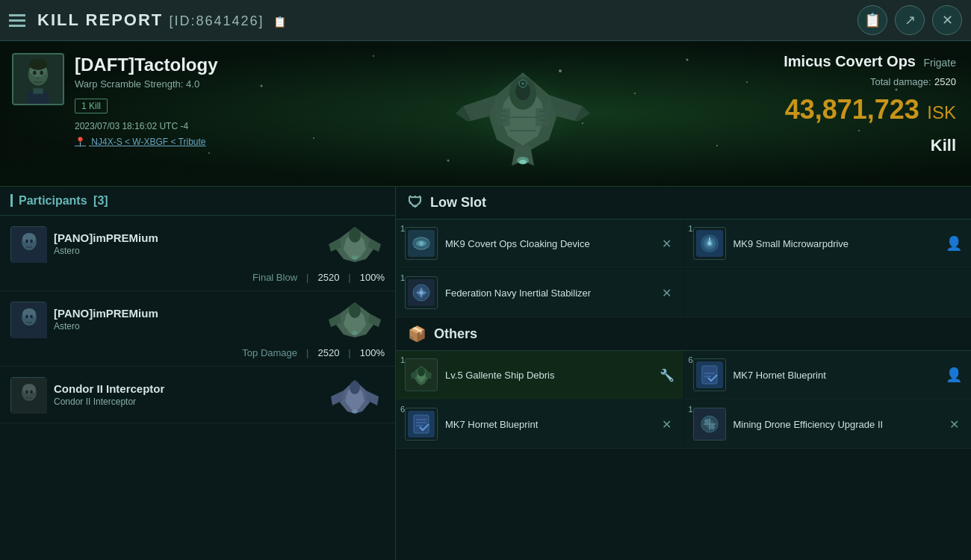  Describe the element at coordinates (954, 243) in the screenshot. I see `equip-person-icon: 👤` at that location.